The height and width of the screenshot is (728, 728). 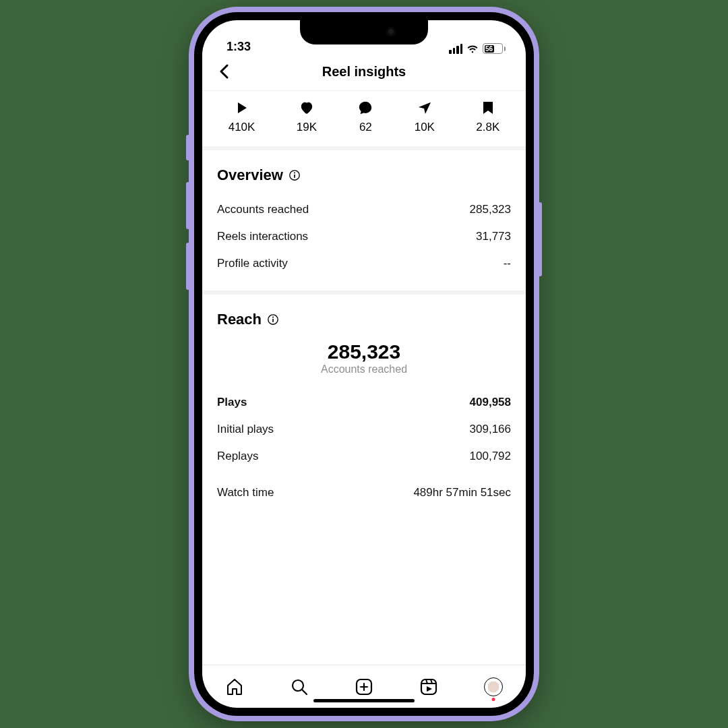 What do you see at coordinates (188, 206) in the screenshot?
I see `phone-volume-up` at bounding box center [188, 206].